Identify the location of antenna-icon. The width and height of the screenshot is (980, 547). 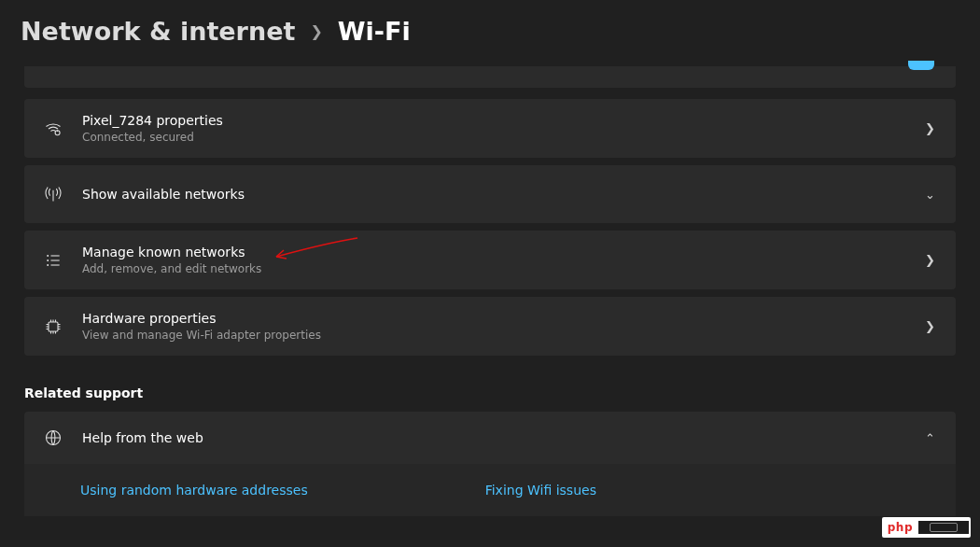
(53, 194).